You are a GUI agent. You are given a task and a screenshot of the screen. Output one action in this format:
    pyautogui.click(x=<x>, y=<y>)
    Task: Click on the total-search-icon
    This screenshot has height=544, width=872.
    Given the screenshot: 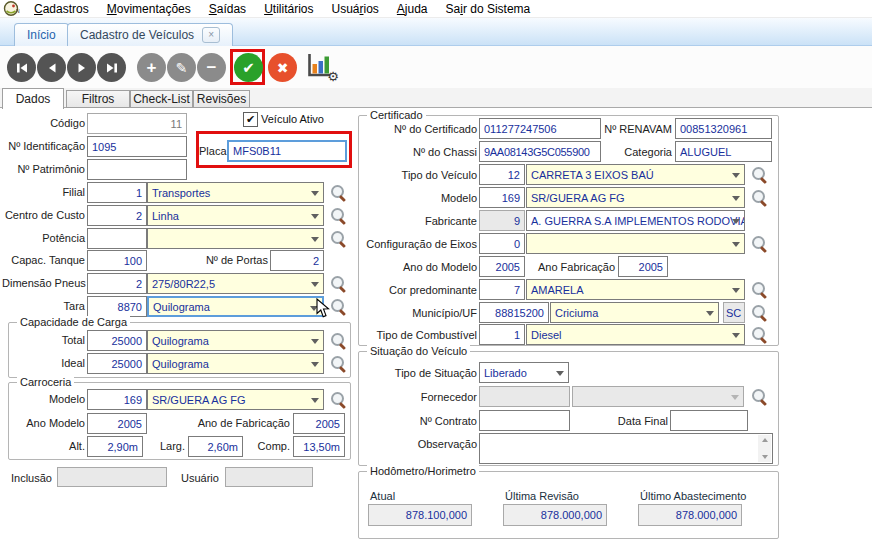 What is the action you would take?
    pyautogui.click(x=340, y=342)
    